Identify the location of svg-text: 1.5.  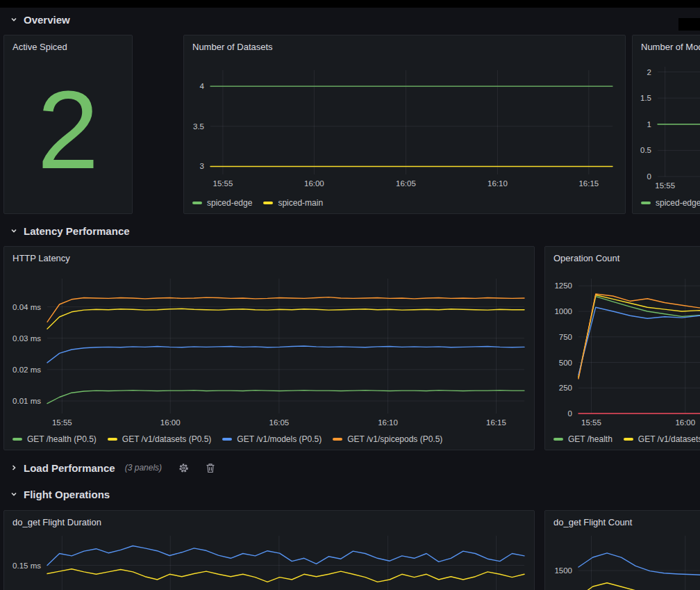
(646, 98).